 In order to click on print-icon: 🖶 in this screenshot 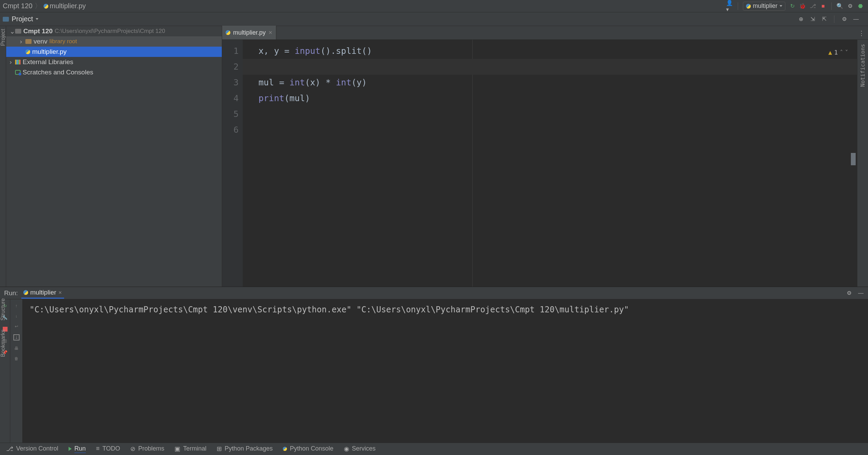, I will do `click(16, 348)`.